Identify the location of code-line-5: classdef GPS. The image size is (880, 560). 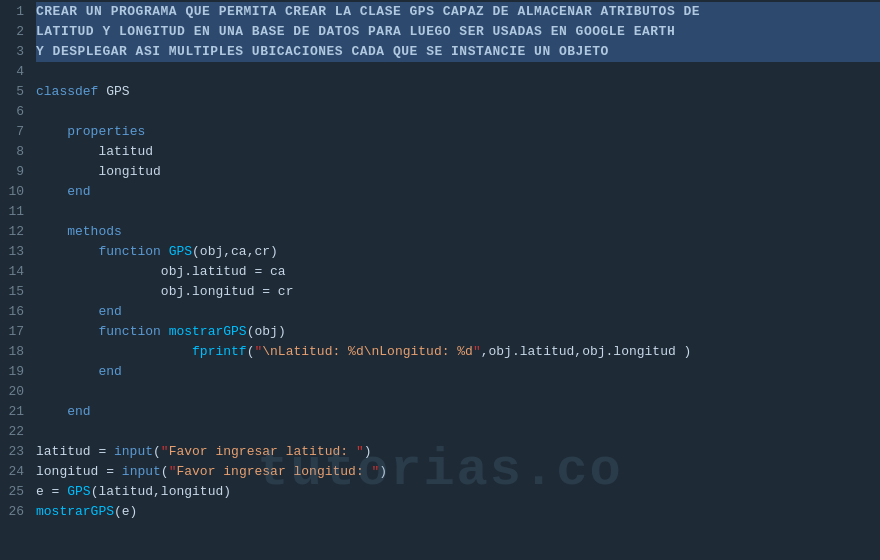
(458, 92).